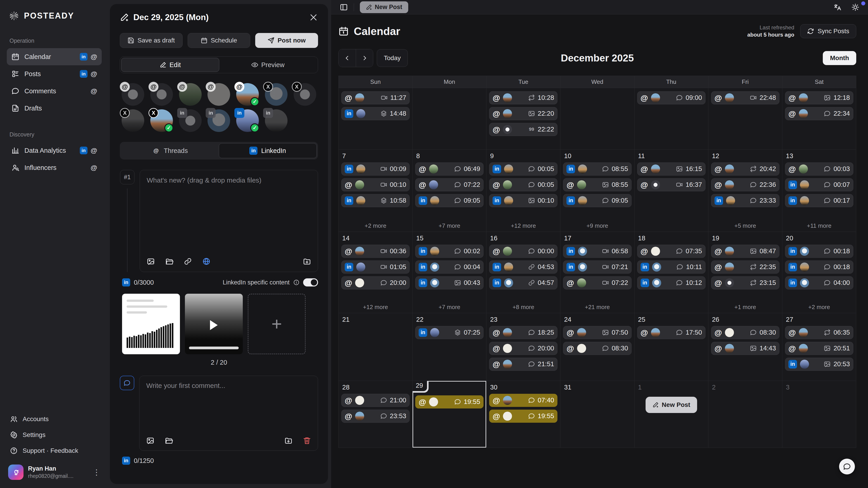 Image resolution: width=868 pixels, height=488 pixels. What do you see at coordinates (151, 261) in the screenshot?
I see `add-image-icon` at bounding box center [151, 261].